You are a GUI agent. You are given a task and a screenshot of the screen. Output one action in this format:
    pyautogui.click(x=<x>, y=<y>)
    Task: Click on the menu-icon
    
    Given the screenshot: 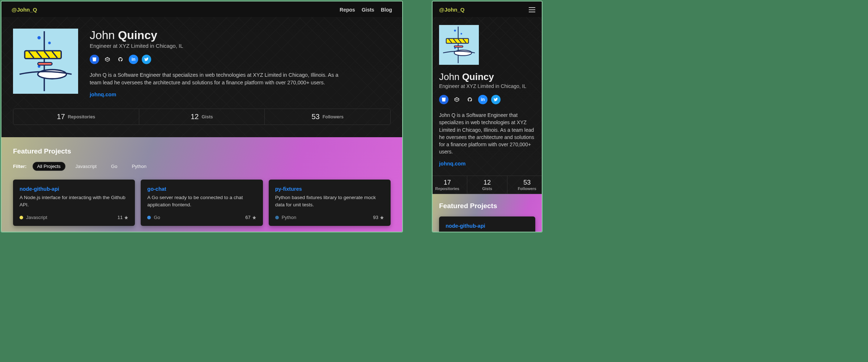 What is the action you would take?
    pyautogui.click(x=532, y=10)
    